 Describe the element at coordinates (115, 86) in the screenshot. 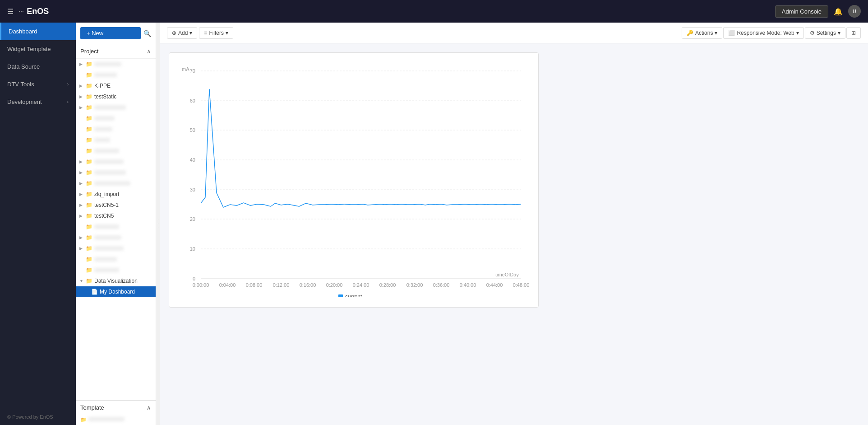

I see `list-item-kppe: ▶ 📁 K-PPE` at that location.